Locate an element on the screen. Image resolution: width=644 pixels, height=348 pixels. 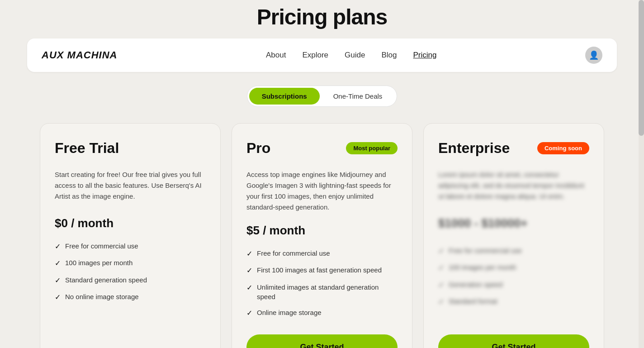
enterprise-card-price: $1000 - $10000+ is located at coordinates (514, 224).